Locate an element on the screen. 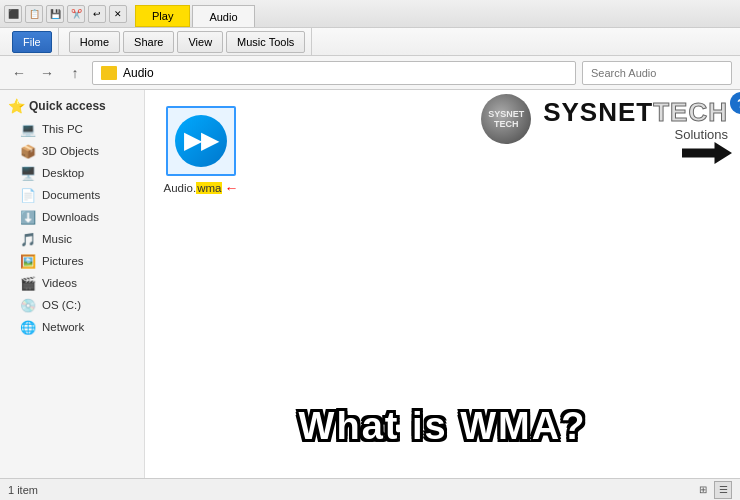  item-count: 1 item is located at coordinates (23, 490).